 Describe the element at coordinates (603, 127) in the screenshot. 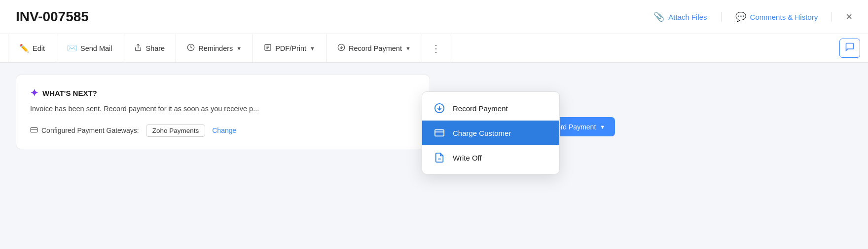

I see `card-record-payment-caret: ▼` at that location.